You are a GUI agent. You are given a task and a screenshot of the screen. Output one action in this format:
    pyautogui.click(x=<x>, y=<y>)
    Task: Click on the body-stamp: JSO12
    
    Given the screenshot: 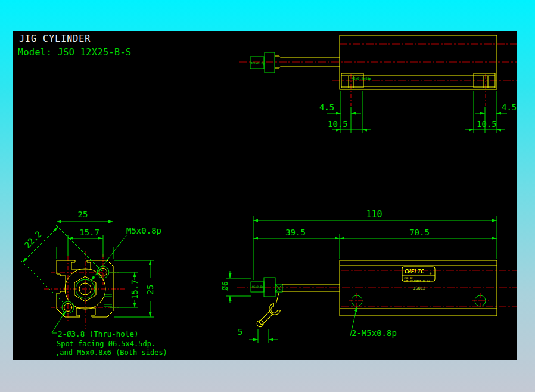 What is the action you would take?
    pyautogui.click(x=419, y=288)
    